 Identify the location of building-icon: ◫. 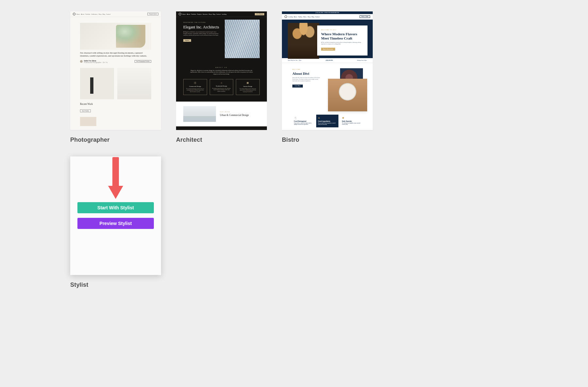
(195, 83).